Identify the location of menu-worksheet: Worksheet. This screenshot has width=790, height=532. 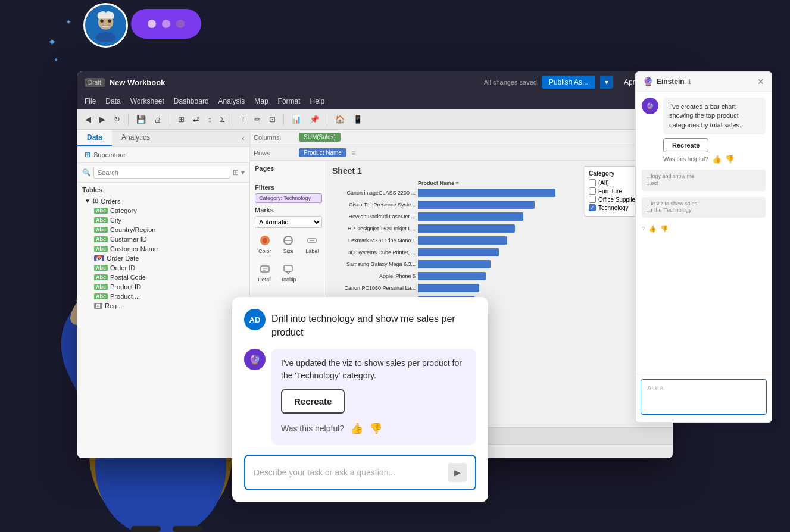
(148, 101).